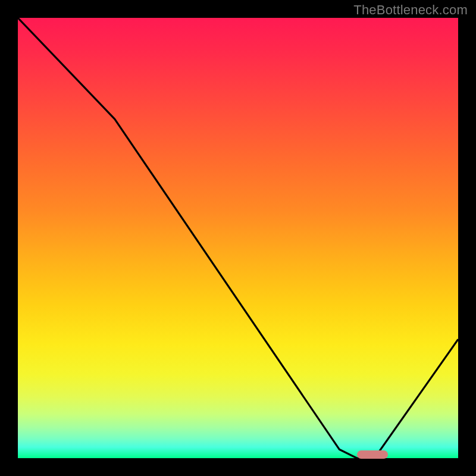 The width and height of the screenshot is (476, 476). What do you see at coordinates (411, 10) in the screenshot?
I see `watermark: TheBottleneck.com` at bounding box center [411, 10].